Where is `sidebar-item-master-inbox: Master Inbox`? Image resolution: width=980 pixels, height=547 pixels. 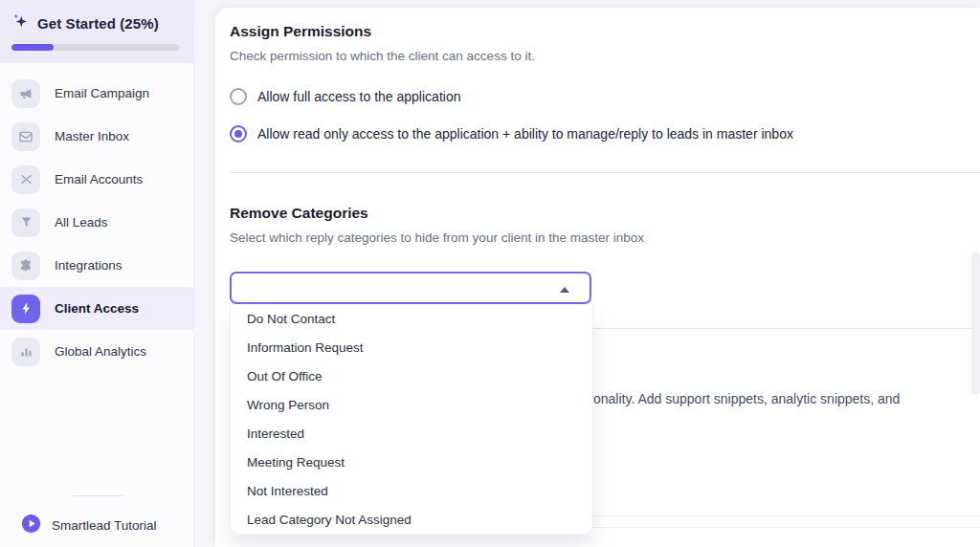 sidebar-item-master-inbox: Master Inbox is located at coordinates (98, 136).